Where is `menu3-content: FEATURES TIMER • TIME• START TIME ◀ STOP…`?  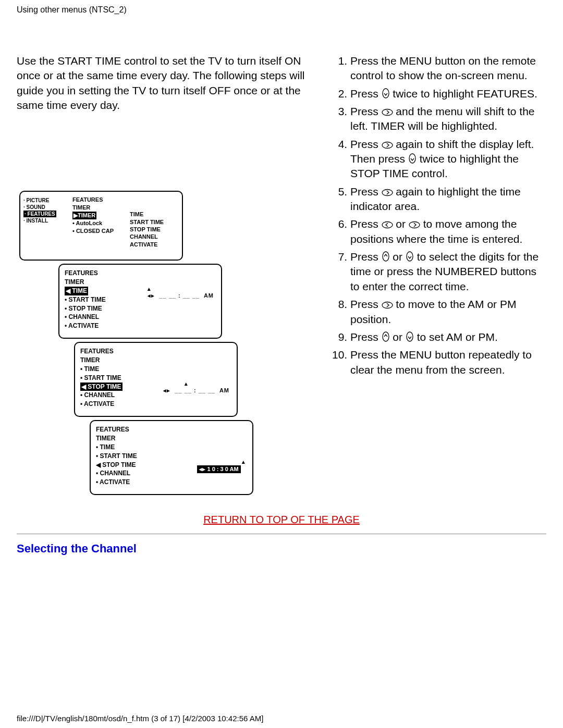 menu3-content: FEATURES TIMER • TIME• START TIME ◀ STOP… is located at coordinates (101, 378).